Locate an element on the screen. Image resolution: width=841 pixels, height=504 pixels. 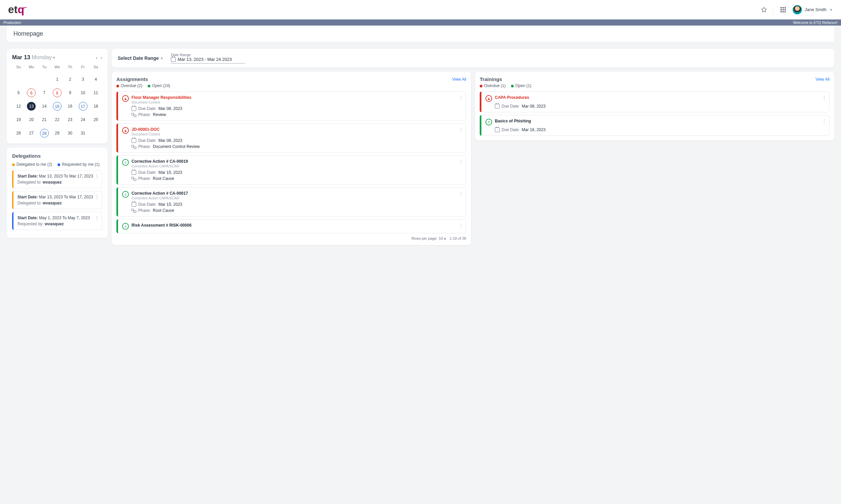
item-title: Corrective Action # CA-00017 is located at coordinates (160, 193).